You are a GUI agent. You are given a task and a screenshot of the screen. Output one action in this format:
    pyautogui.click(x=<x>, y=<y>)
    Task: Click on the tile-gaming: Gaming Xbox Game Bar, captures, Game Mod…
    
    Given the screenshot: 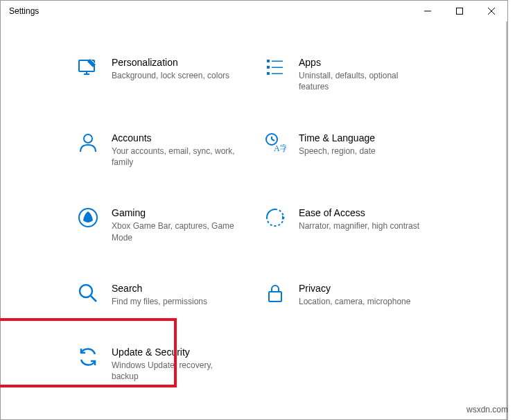 What is the action you would take?
    pyautogui.click(x=167, y=225)
    